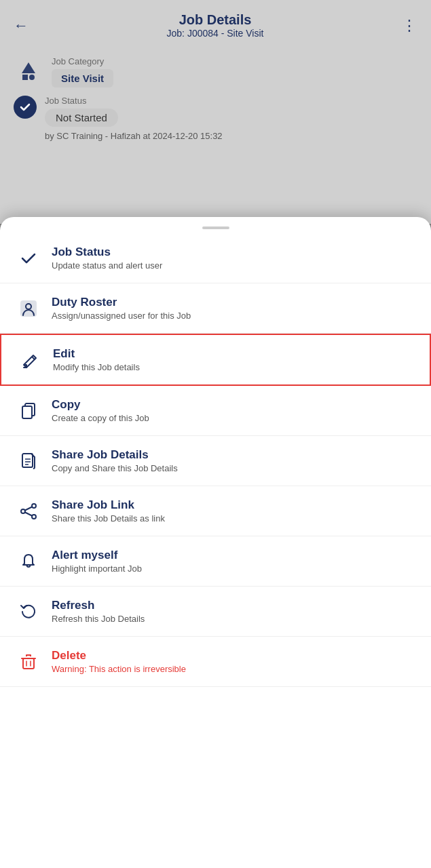  I want to click on header-title-group: Job Details Job: J00084 - Site Visit, so click(216, 26).